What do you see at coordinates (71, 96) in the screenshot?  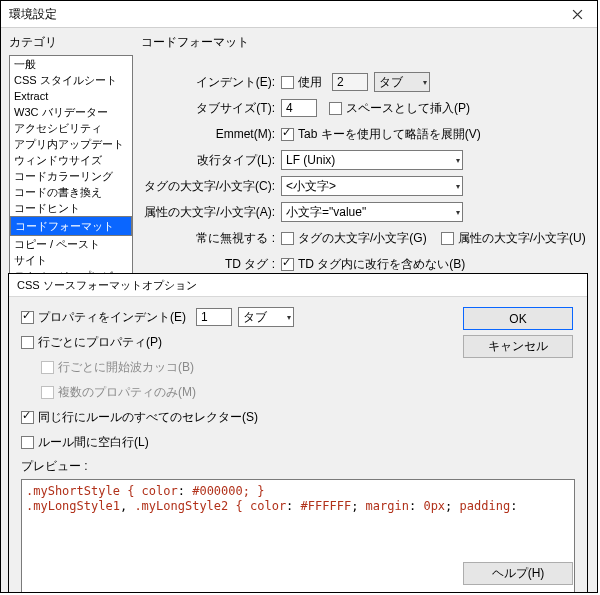 I see `sidebar-item: Extract` at bounding box center [71, 96].